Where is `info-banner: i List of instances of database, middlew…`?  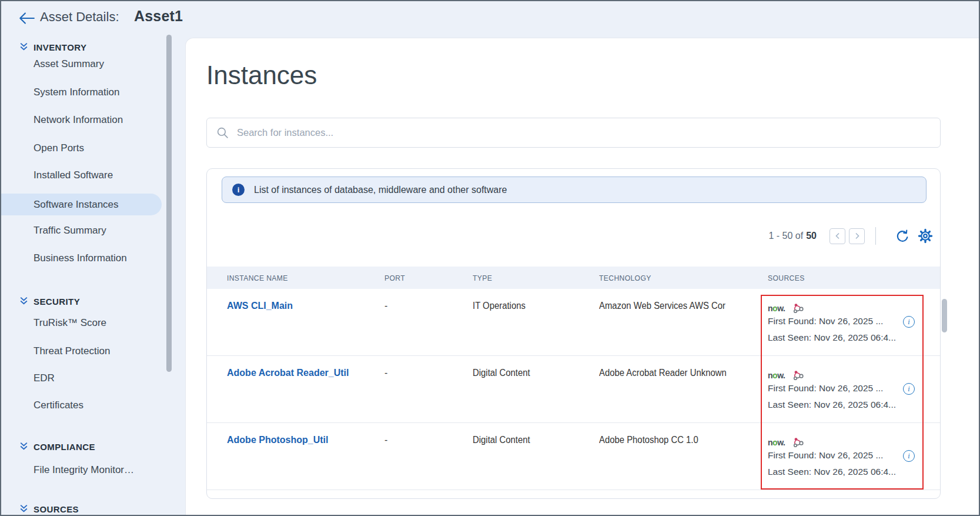
info-banner: i List of instances of database, middlew… is located at coordinates (574, 189).